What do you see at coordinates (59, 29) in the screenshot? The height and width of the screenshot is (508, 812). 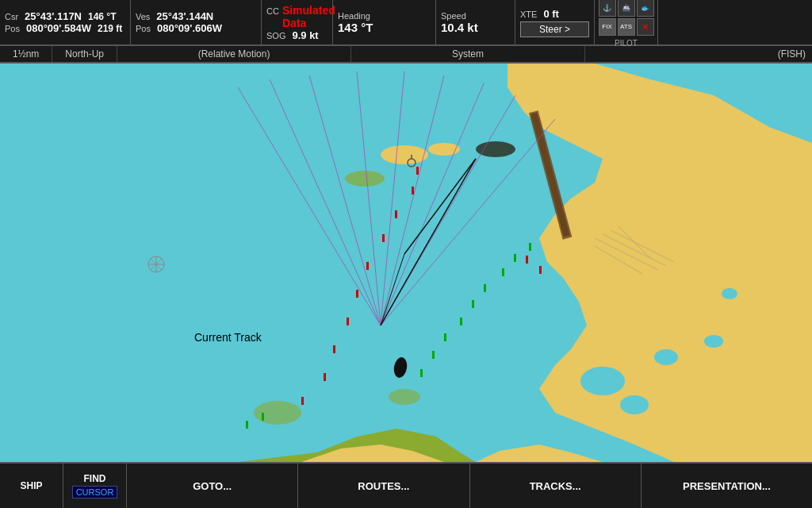 I see `csr-lon: 080°09'.584W` at bounding box center [59, 29].